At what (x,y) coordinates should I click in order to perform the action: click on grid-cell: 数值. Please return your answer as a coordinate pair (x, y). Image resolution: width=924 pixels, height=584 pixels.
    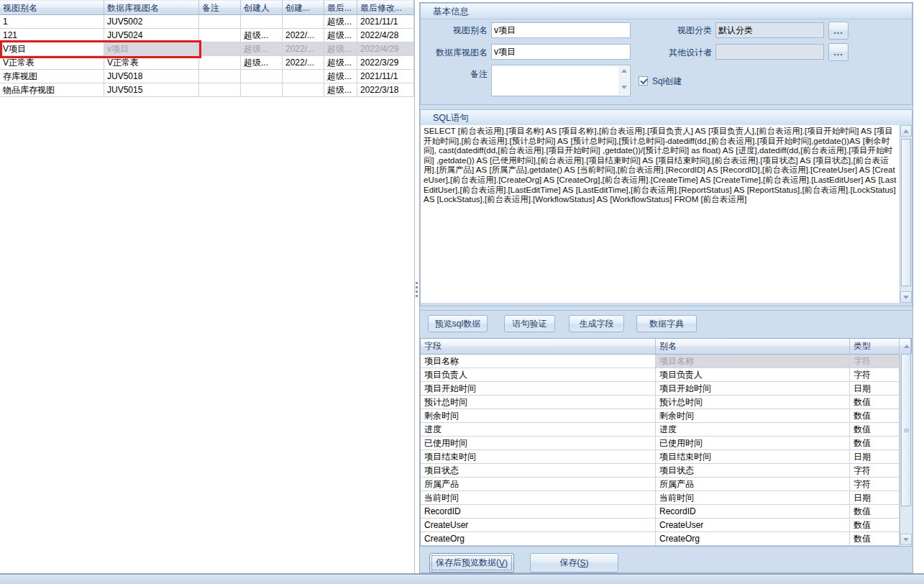
    Looking at the image, I should click on (874, 443).